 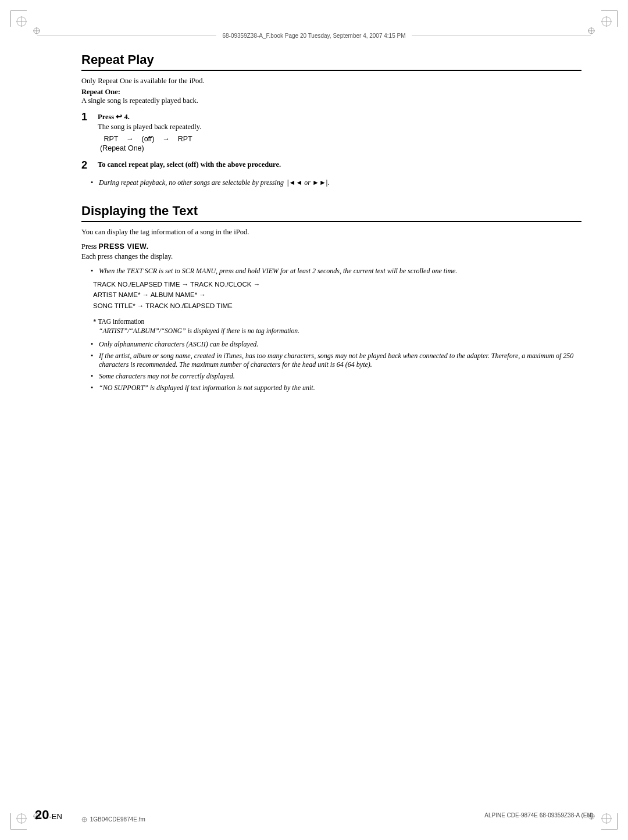 I want to click on bullet-chars: Some characters may not be correctly dis…, so click(x=336, y=377).